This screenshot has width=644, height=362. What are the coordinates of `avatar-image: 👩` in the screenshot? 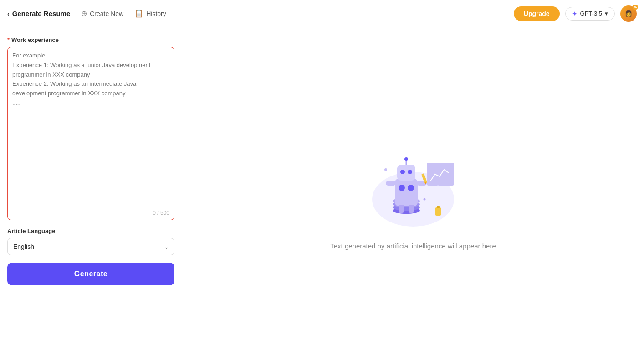 It's located at (629, 14).